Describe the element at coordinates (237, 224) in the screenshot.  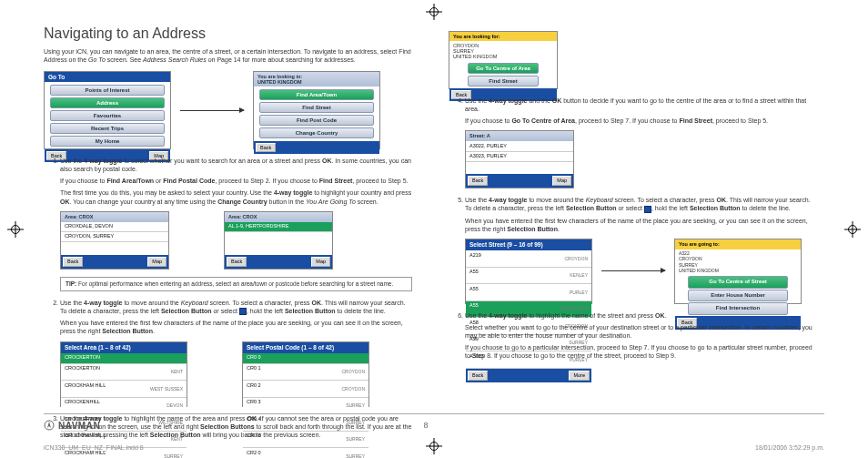
I see `step-1: Use the 4-way toggle to select whether y…` at that location.